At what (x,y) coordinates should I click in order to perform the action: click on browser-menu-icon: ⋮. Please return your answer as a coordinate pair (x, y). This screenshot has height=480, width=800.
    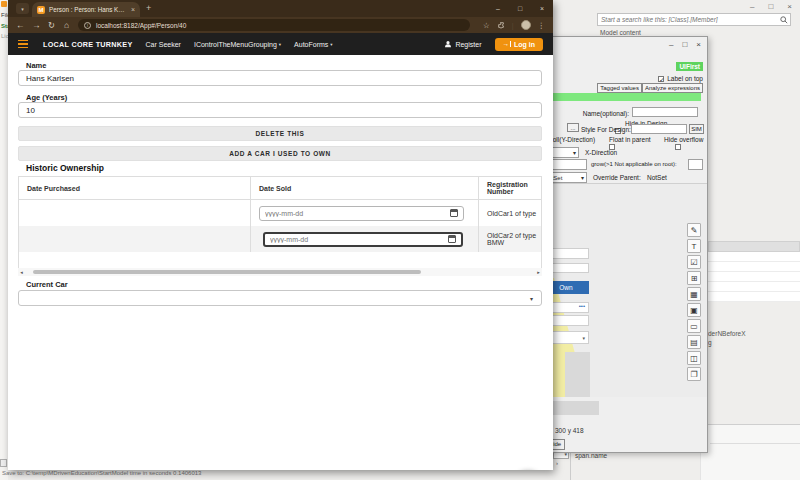
    Looking at the image, I should click on (542, 26).